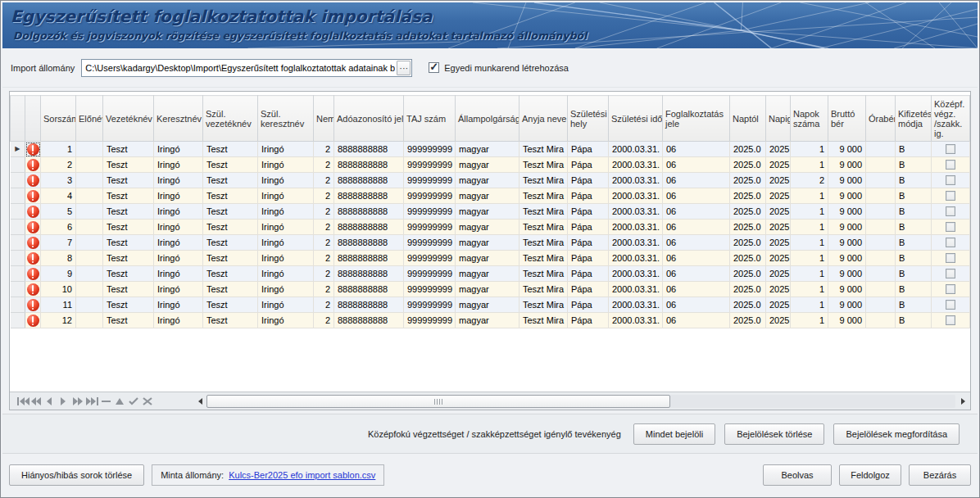  What do you see at coordinates (59, 119) in the screenshot?
I see `column-header: Sorszám` at bounding box center [59, 119].